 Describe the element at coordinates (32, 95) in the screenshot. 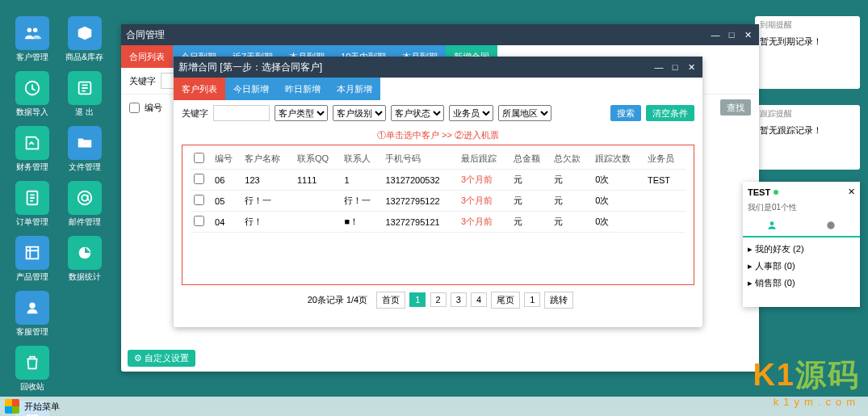

I see `desktop-icon-import: 数据导入` at that location.